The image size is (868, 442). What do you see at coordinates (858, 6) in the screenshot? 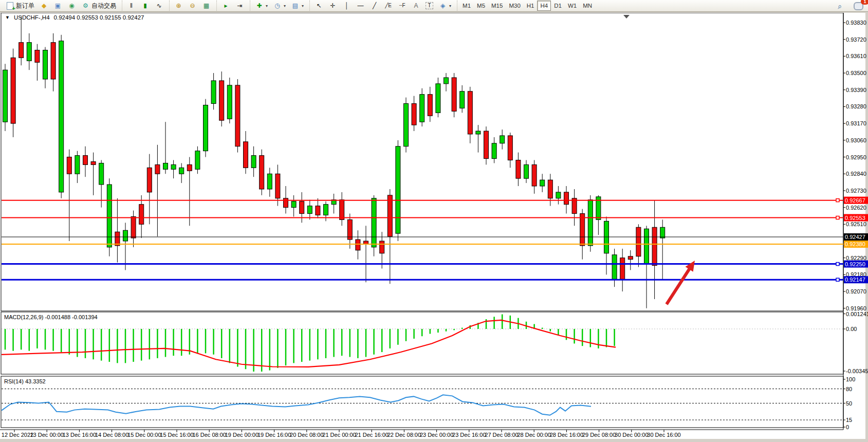
I see `chat-button: 1` at bounding box center [858, 6].